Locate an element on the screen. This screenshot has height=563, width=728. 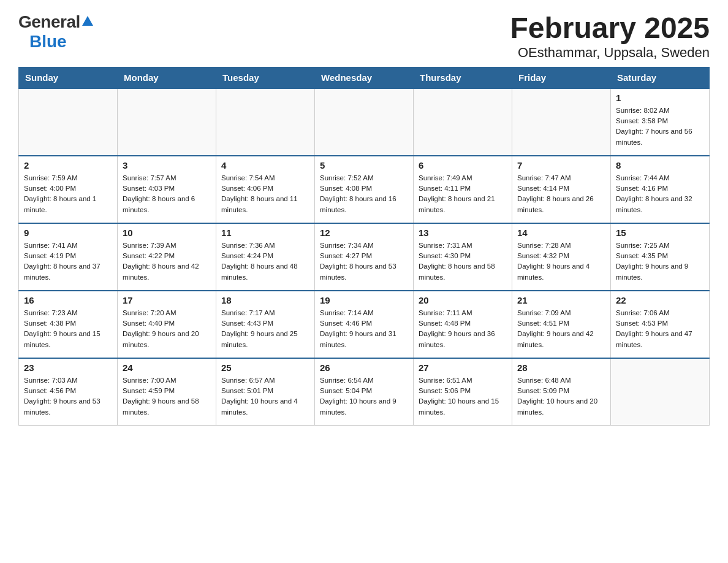
table-row: 13Sunrise: 7:31 AMSunset: 4:30 PMDayligh… is located at coordinates (463, 257).